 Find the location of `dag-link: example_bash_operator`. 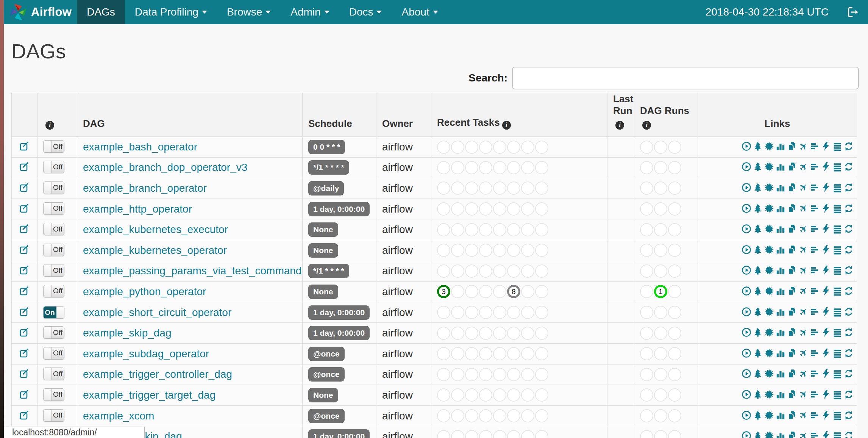

dag-link: example_bash_operator is located at coordinates (140, 147).